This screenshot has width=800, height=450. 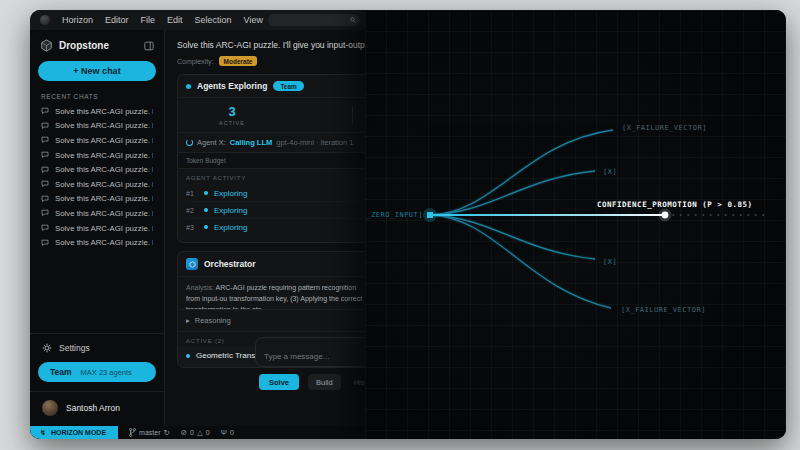 What do you see at coordinates (74, 432) in the screenshot?
I see `horizon-mode-button: ↯ HORIZON MODE` at bounding box center [74, 432].